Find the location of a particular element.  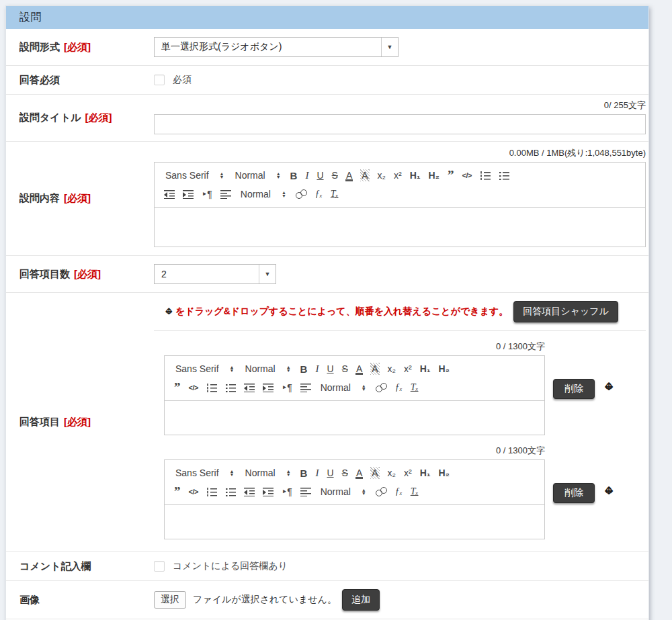

file-select-button: 選択 is located at coordinates (170, 600).